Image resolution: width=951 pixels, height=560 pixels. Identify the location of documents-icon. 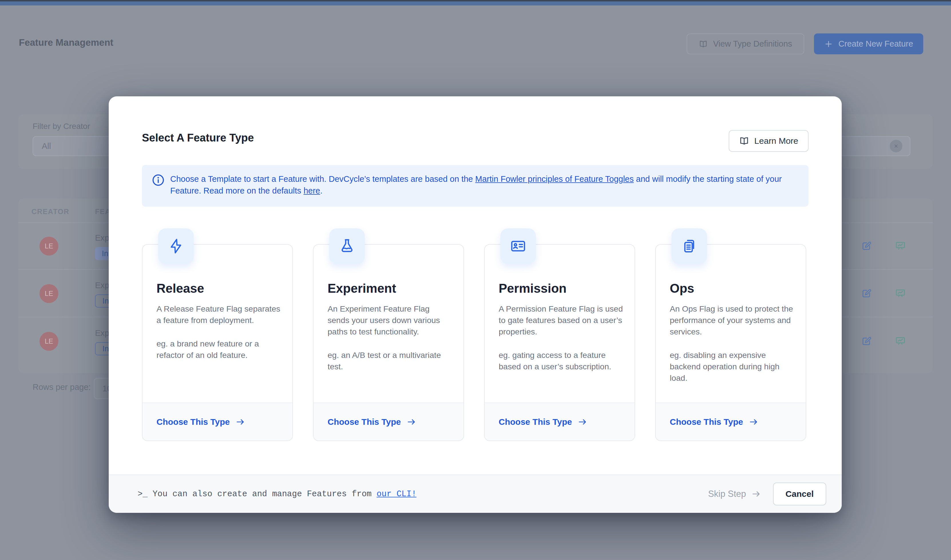
(689, 246).